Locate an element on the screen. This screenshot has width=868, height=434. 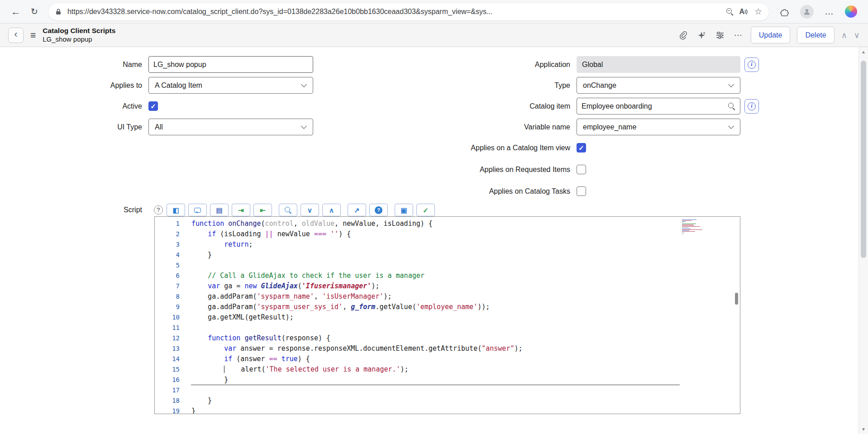
scroll-up-icon: ▲ is located at coordinates (863, 52).